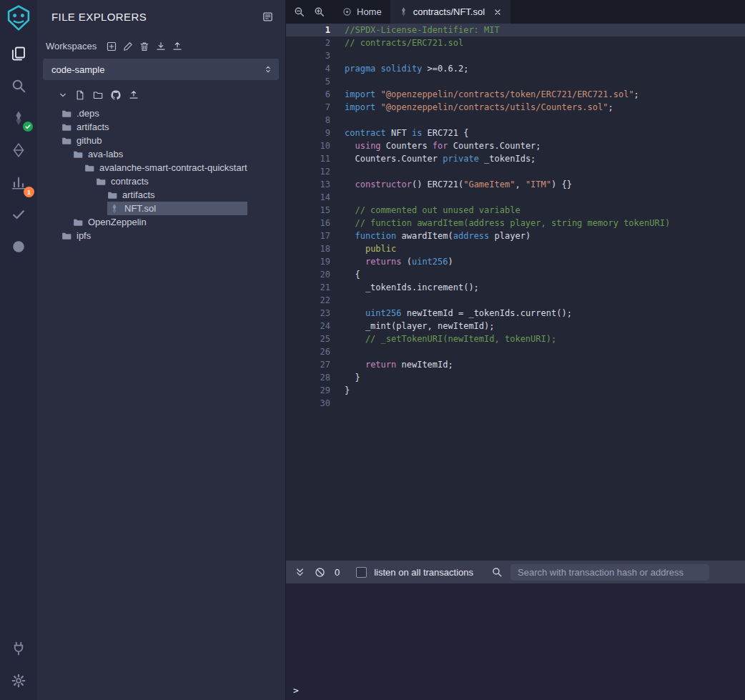 The width and height of the screenshot is (745, 700). I want to click on sidebar-item-solidity-compiler, so click(19, 118).